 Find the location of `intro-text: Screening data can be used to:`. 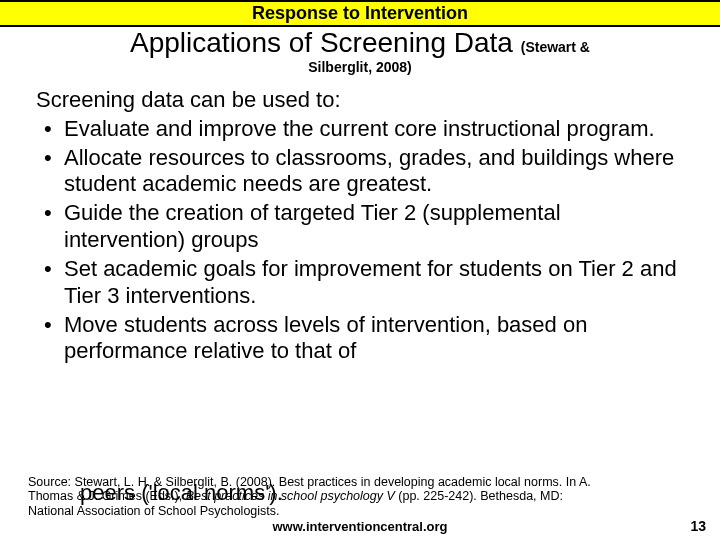

intro-text: Screening data can be used to: is located at coordinates (360, 100).